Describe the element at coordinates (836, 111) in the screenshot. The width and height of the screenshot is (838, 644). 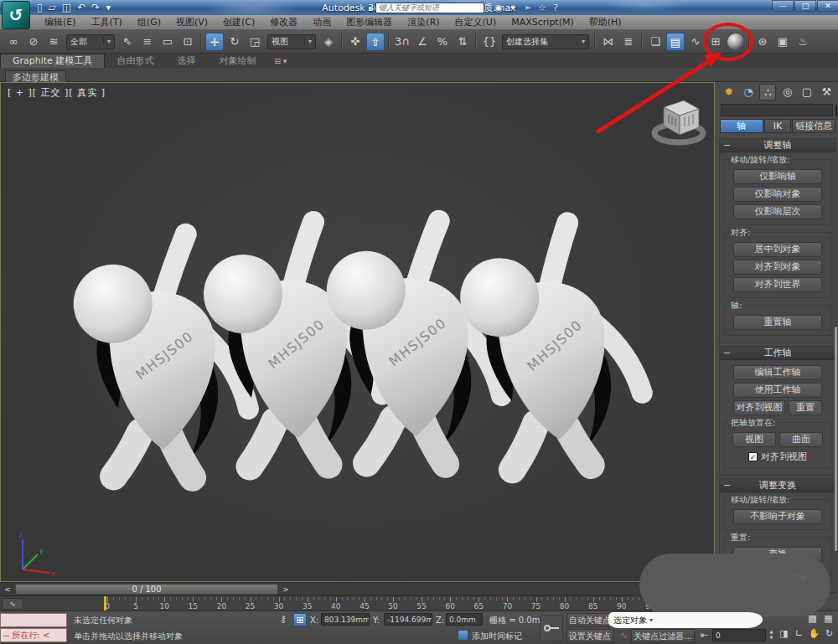
I see `object-color-swatch` at that location.